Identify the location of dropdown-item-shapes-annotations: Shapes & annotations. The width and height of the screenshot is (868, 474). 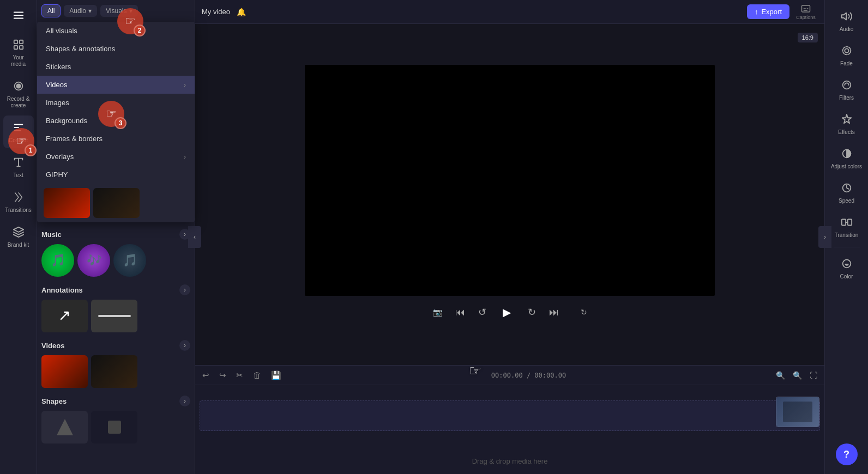
(116, 49).